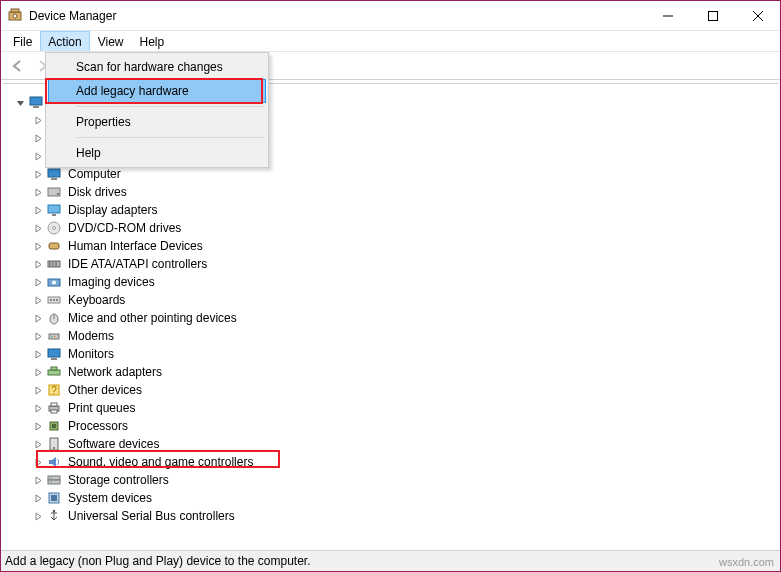  What do you see at coordinates (94, 174) in the screenshot?
I see `tree-node-label: Computer` at bounding box center [94, 174].